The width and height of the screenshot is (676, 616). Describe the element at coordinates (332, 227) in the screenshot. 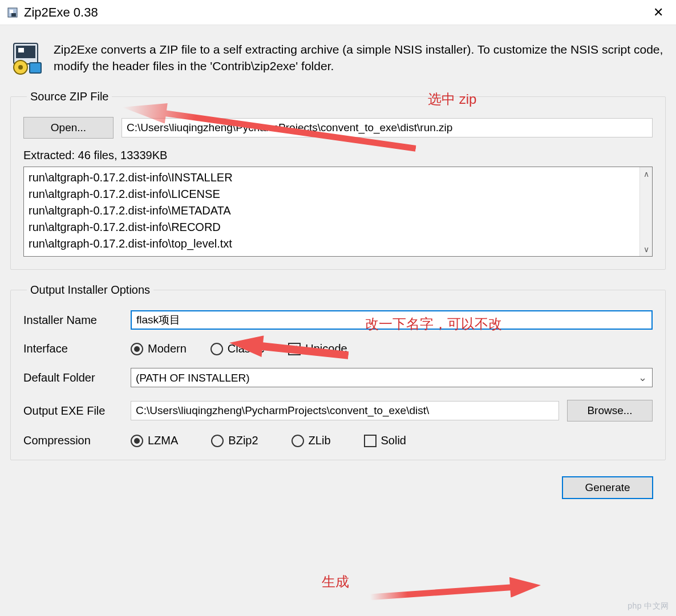

I see `list-item: run\altgraph-0.17.2.dist-info\RECORD` at that location.